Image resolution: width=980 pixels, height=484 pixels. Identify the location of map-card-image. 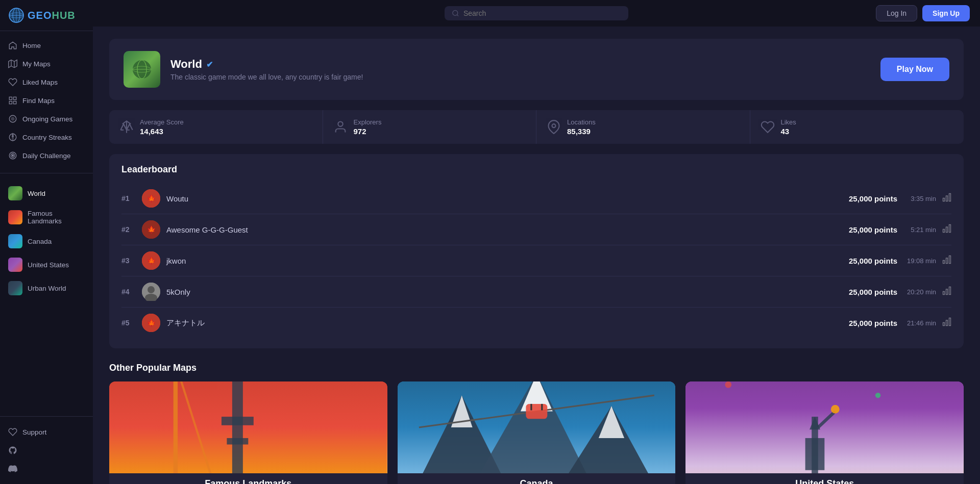
(537, 427).